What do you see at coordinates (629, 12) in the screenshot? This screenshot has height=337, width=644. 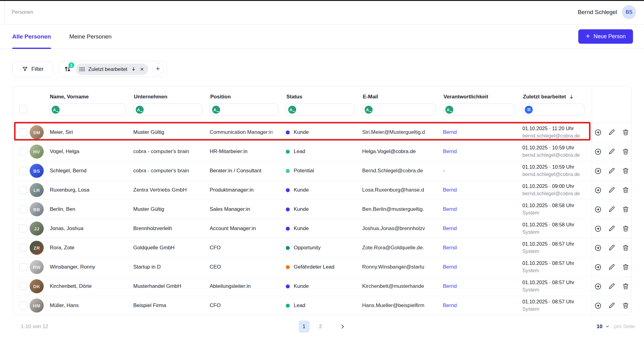 I see `user-avatar: BS` at bounding box center [629, 12].